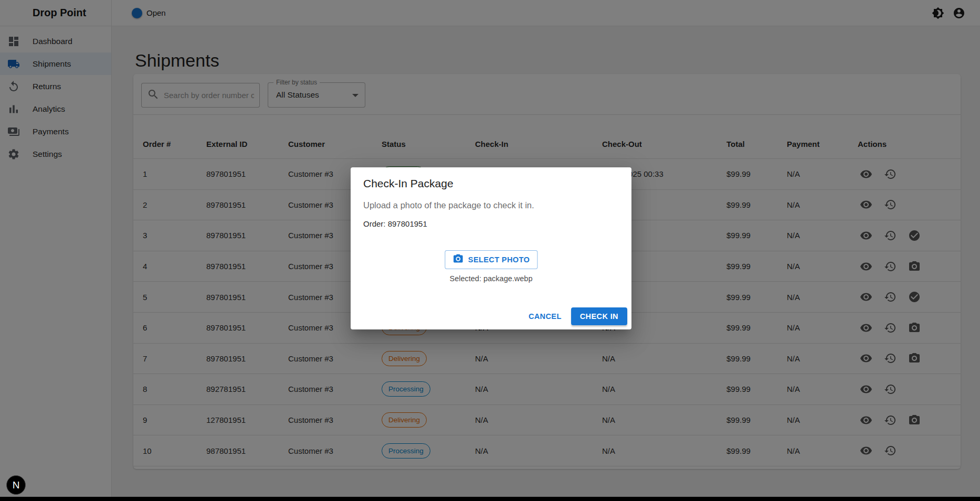 The width and height of the screenshot is (980, 501). What do you see at coordinates (491, 279) in the screenshot?
I see `selected-file-text: Selected: package.webp` at bounding box center [491, 279].